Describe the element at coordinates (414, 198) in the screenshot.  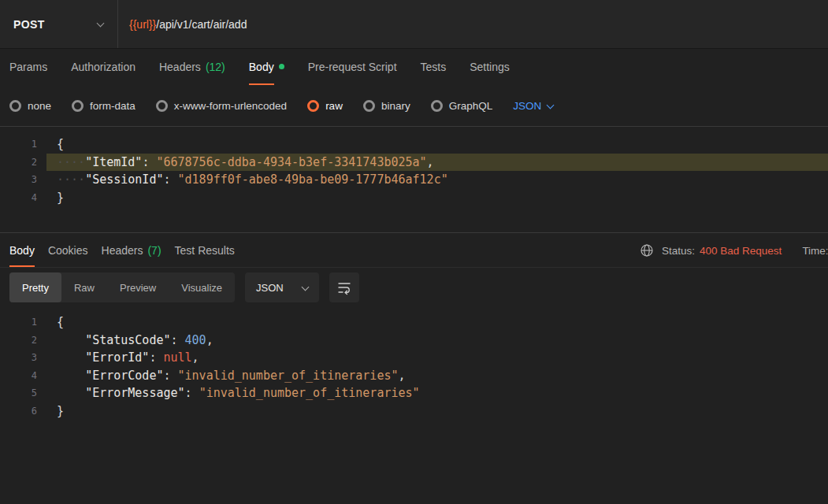
I see `code-line: 4}` at that location.